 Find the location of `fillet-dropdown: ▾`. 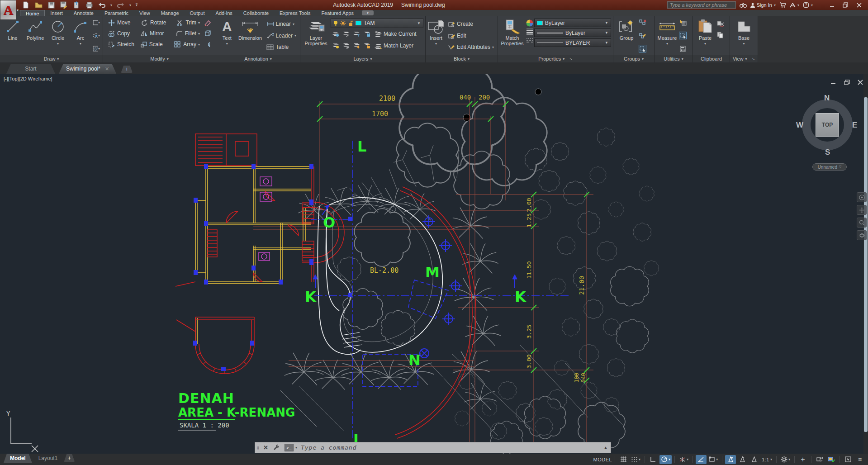

fillet-dropdown: ▾ is located at coordinates (199, 33).